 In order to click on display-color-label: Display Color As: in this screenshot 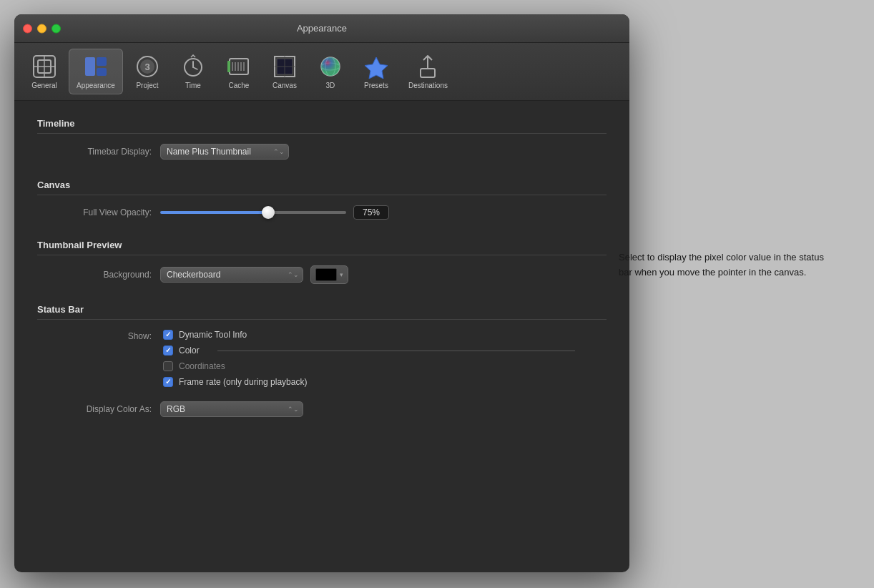, I will do `click(102, 409)`.